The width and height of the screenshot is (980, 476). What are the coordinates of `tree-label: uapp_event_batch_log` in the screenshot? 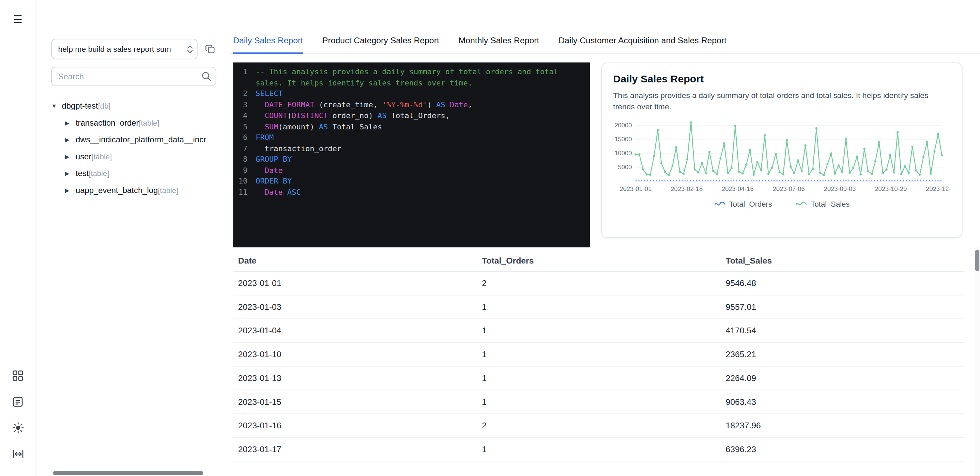 It's located at (117, 190).